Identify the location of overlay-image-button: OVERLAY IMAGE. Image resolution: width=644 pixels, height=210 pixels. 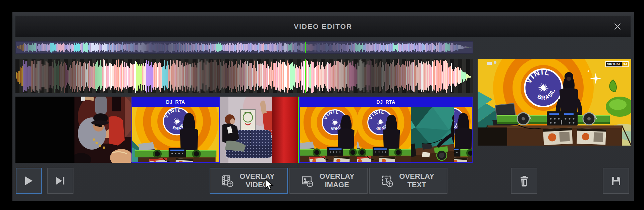
(329, 181).